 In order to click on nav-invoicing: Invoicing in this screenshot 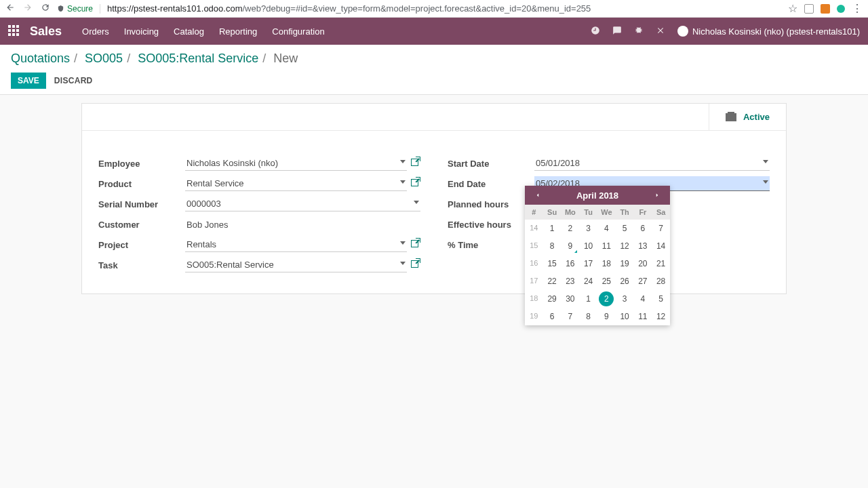, I will do `click(141, 31)`.